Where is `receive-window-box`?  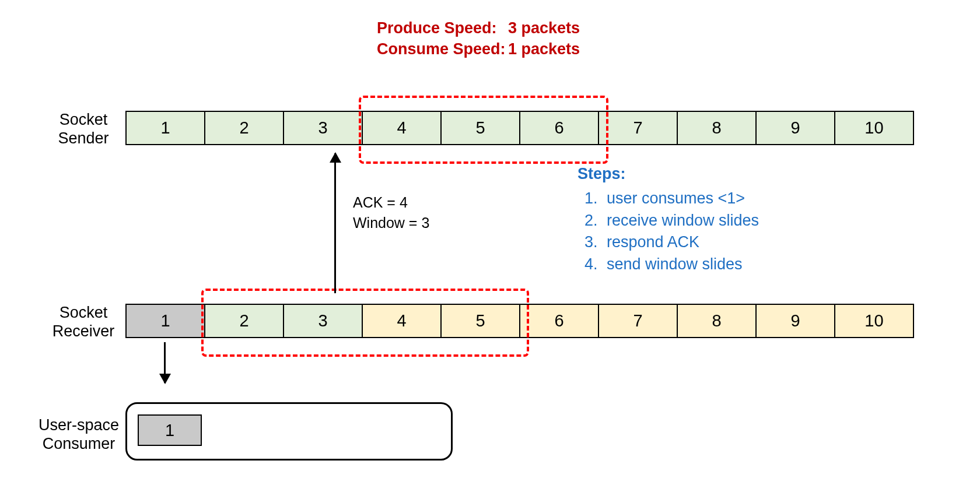
receive-window-box is located at coordinates (365, 323).